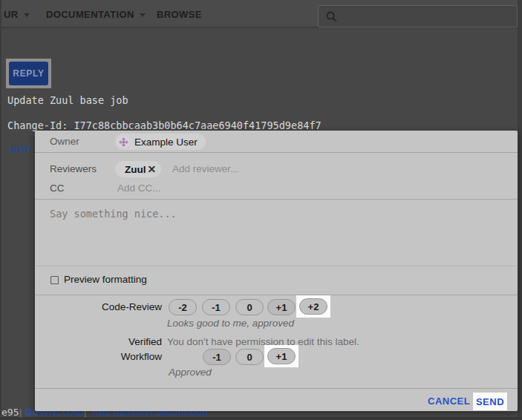  What do you see at coordinates (138, 169) in the screenshot?
I see `reviewer-chip-zuul: Zuul ✕` at bounding box center [138, 169].